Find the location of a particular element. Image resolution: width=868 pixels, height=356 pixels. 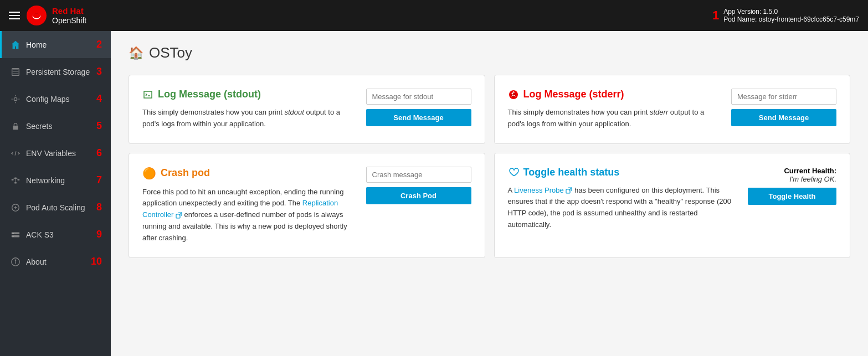

sidebar-num-env-variables: 6 is located at coordinates (99, 153).